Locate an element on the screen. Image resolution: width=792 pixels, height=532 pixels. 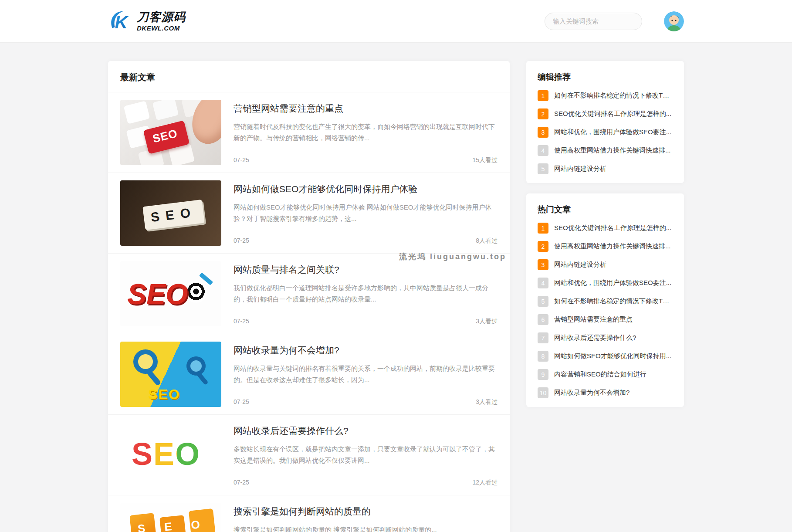
article-view-count: 8人看过 is located at coordinates (487, 241).